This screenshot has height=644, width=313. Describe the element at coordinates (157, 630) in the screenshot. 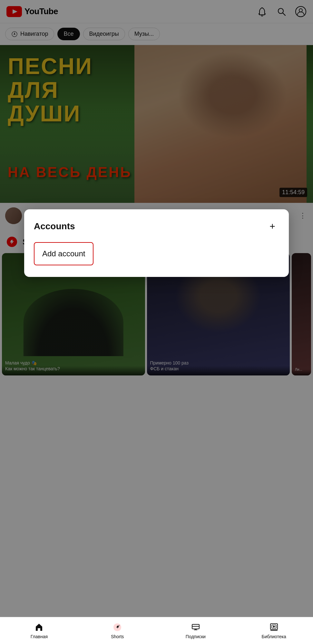

I see `bottom-navigation: Главная Shorts Подписки` at that location.